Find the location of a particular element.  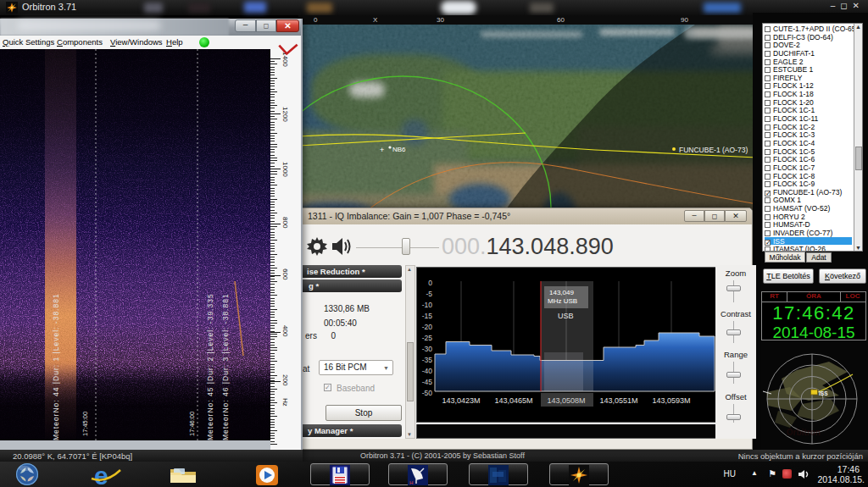

svg-text: e is located at coordinates (102, 475).